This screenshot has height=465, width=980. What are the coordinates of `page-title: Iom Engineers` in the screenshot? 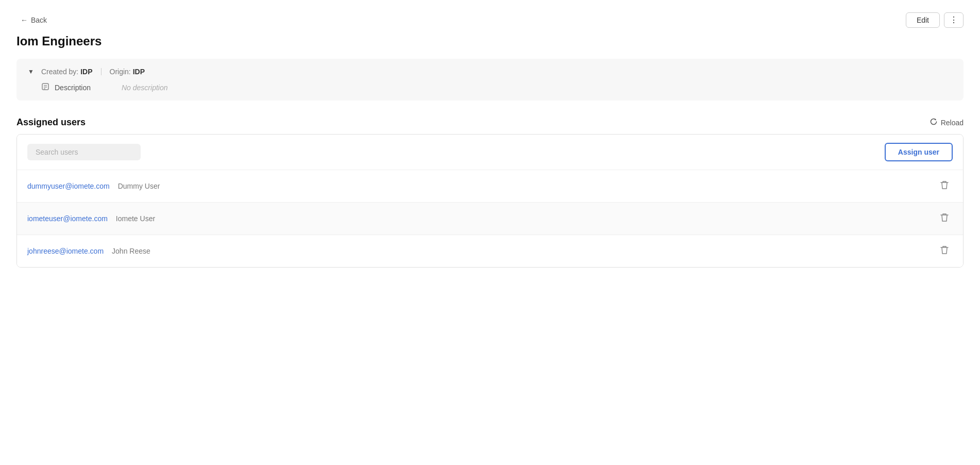 It's located at (490, 41).